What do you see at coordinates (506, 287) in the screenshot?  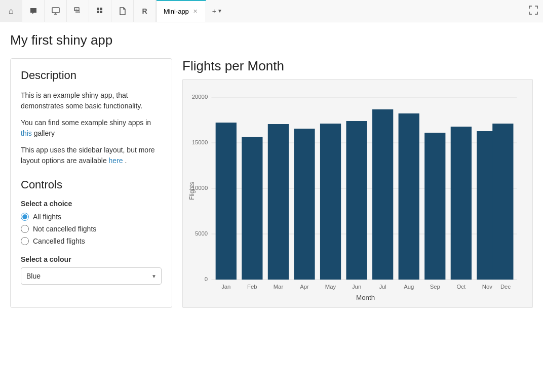 I see `svg-text: Dec` at bounding box center [506, 287].